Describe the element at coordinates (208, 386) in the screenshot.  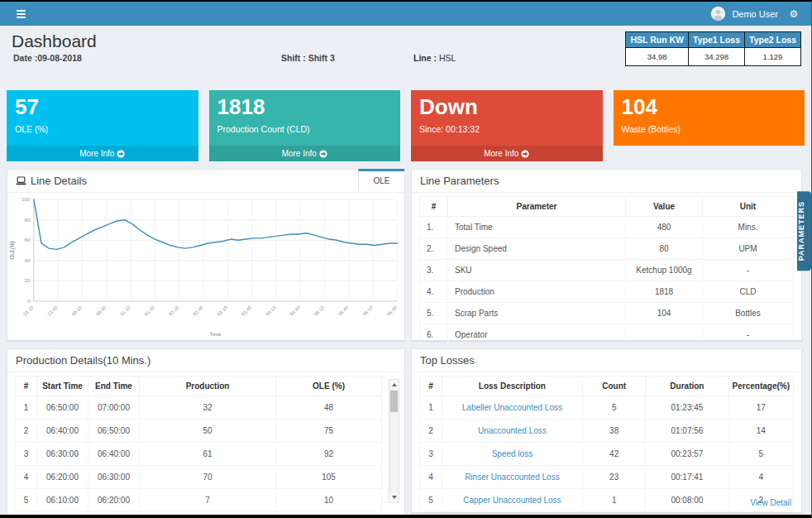
I see `column-header: Production` at that location.